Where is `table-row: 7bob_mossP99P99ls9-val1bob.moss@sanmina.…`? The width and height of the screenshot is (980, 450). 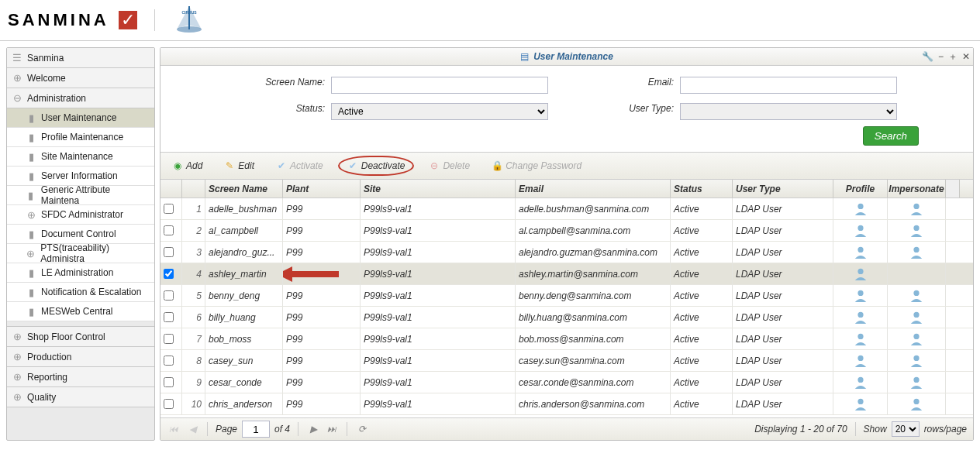
table-row: 7bob_mossP99P99ls9-val1bob.moss@sanmina.… is located at coordinates (567, 339).